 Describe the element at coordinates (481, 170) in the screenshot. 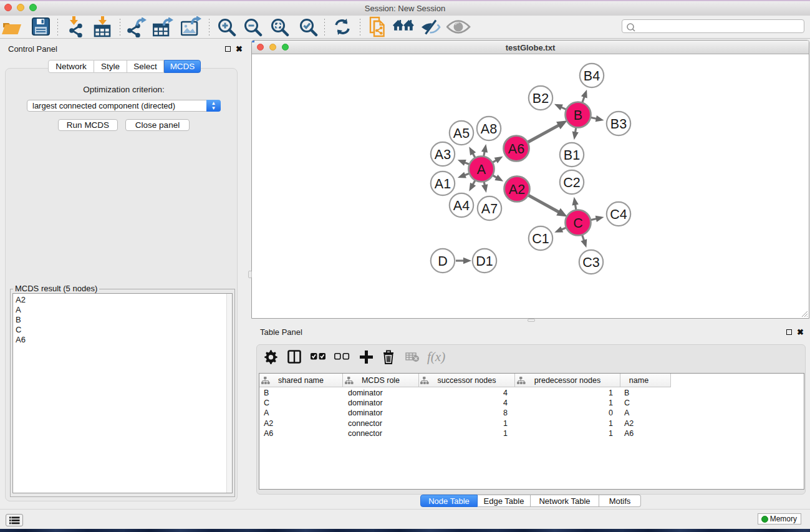

I see `svg-text: A` at that location.